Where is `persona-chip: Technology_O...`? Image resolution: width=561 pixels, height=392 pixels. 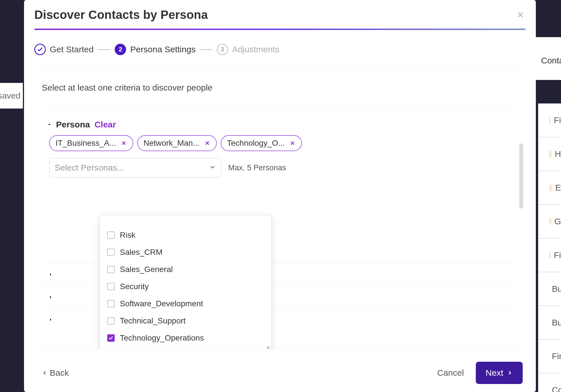
persona-chip: Technology_O... is located at coordinates (261, 143).